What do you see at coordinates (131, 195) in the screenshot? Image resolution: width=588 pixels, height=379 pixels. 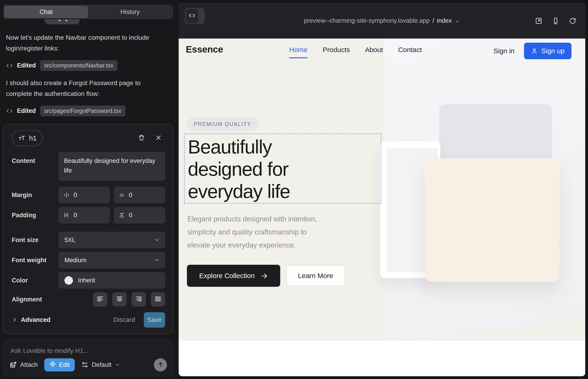 I see `margin-y-value: 0` at bounding box center [131, 195].